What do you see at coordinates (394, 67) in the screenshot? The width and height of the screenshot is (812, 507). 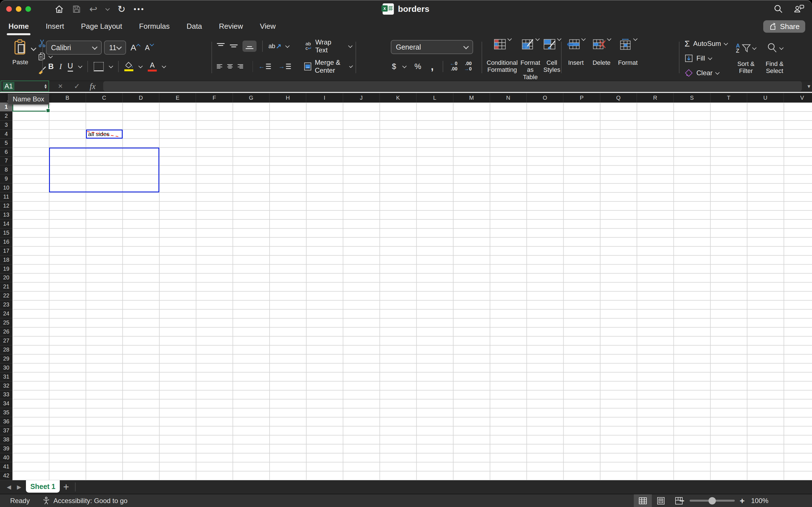 I see `currency-button: $` at bounding box center [394, 67].